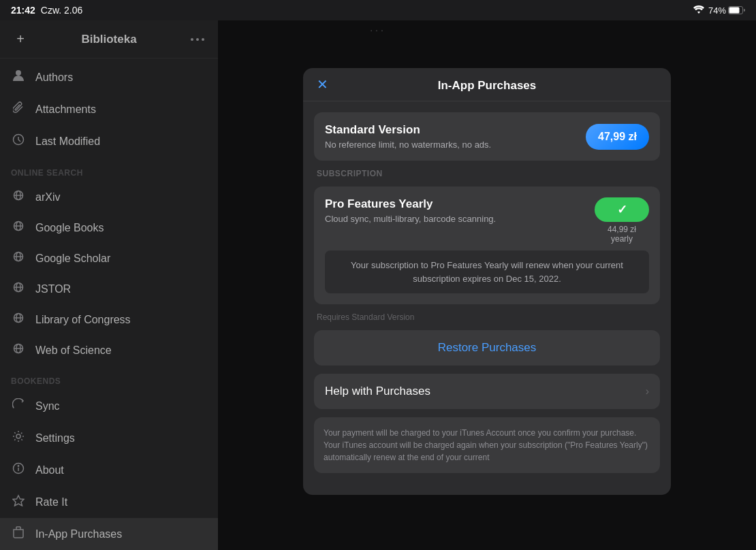  I want to click on last-modified-label: Last Modified, so click(68, 142).